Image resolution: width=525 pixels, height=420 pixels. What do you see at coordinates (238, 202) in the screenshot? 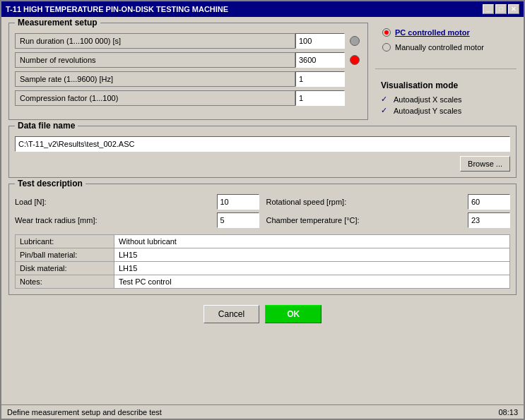
I see `load-input` at bounding box center [238, 202].